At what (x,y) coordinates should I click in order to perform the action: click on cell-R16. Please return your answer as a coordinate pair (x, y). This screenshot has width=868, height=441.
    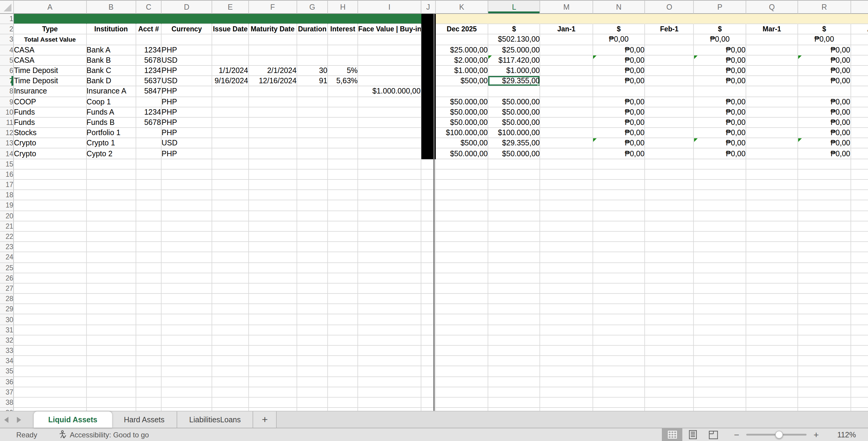
    Looking at the image, I should click on (824, 175).